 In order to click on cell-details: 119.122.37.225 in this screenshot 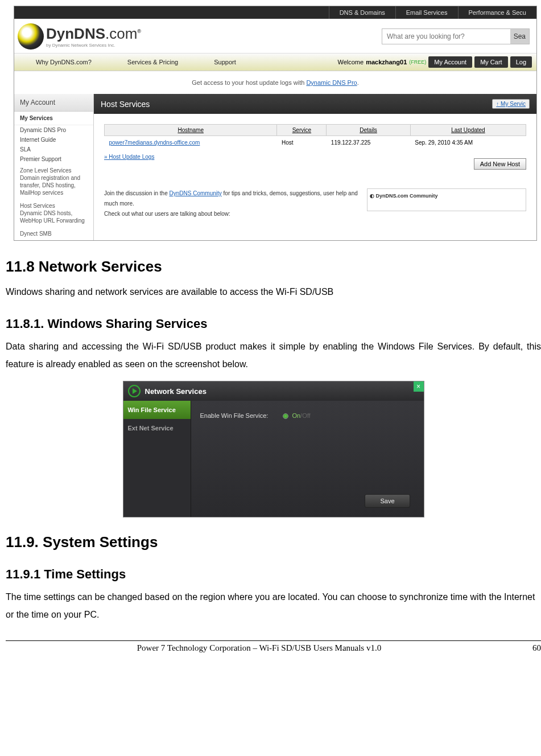, I will do `click(369, 143)`.